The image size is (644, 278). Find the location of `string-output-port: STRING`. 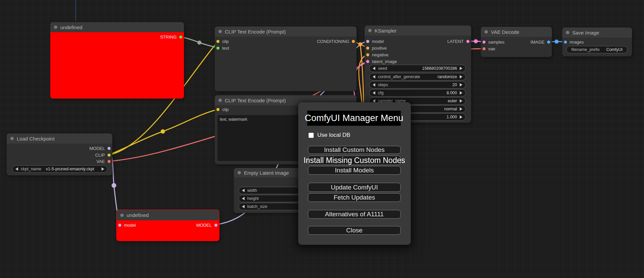

string-output-port: STRING is located at coordinates (171, 37).